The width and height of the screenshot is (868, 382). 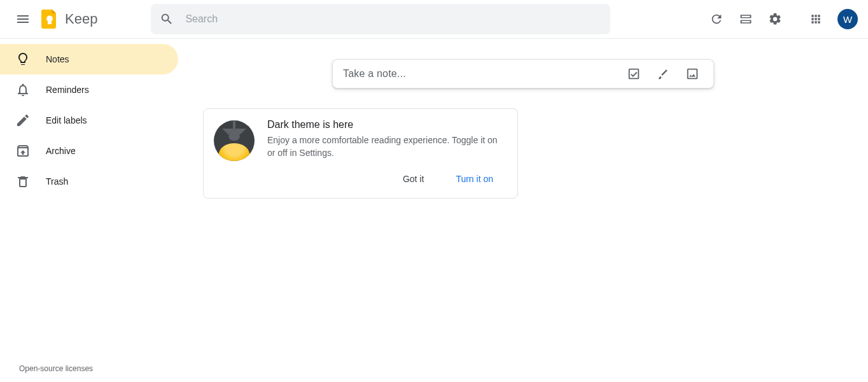 What do you see at coordinates (31, 59) in the screenshot?
I see `bulb-icon` at bounding box center [31, 59].